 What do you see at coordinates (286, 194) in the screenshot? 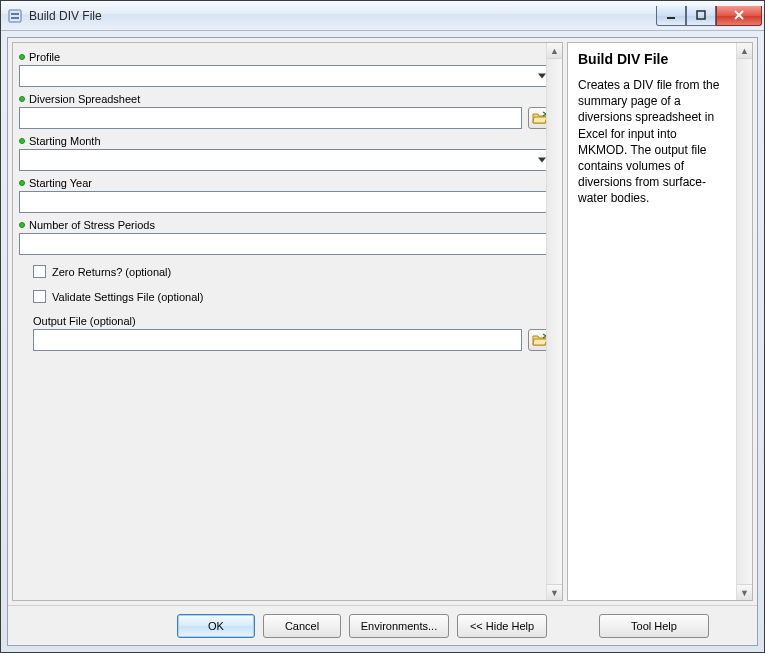
I see `field-starting-year: Starting Year` at bounding box center [286, 194].